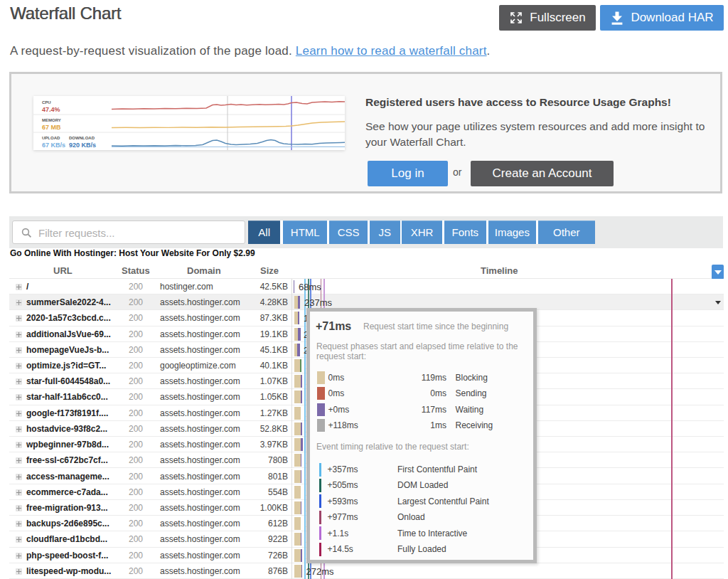 Image resolution: width=728 pixels, height=579 pixels. What do you see at coordinates (51, 110) in the screenshot?
I see `svg-text: 47.4%` at bounding box center [51, 110].